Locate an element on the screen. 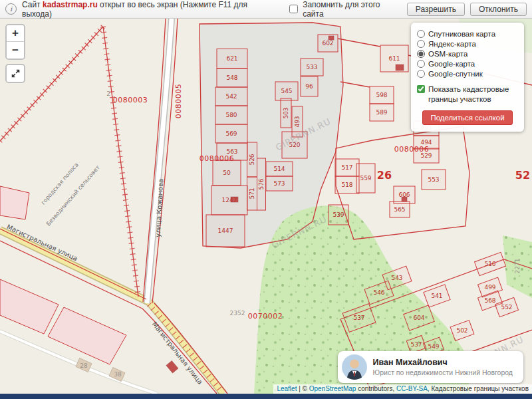 The image size is (532, 399). parcel-number: 546 is located at coordinates (379, 293).